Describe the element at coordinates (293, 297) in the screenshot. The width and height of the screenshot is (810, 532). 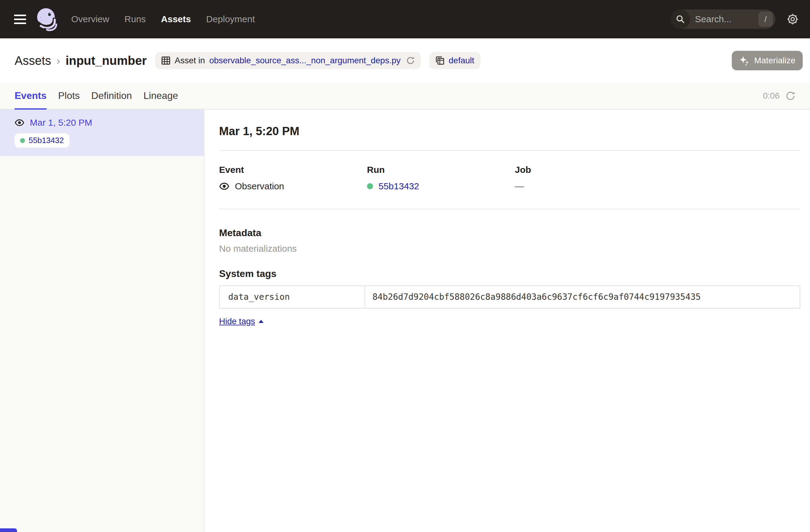
I see `tag-key-cell: data_version` at that location.